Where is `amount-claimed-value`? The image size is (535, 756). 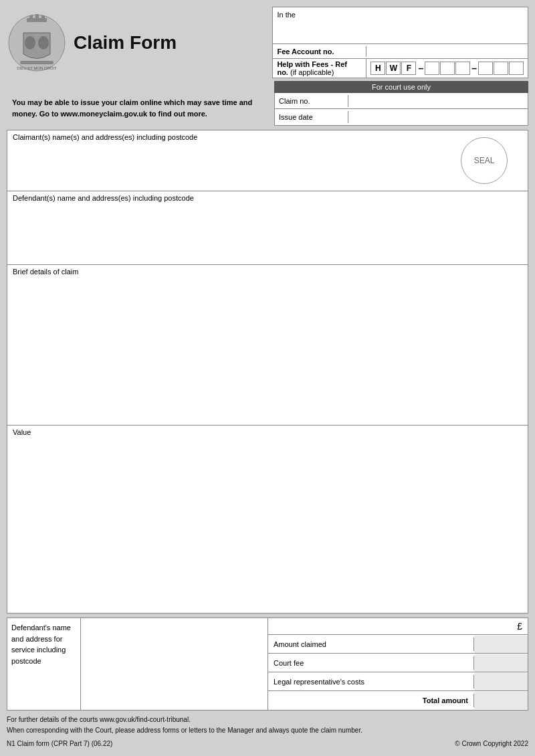 amount-claimed-value is located at coordinates (501, 644).